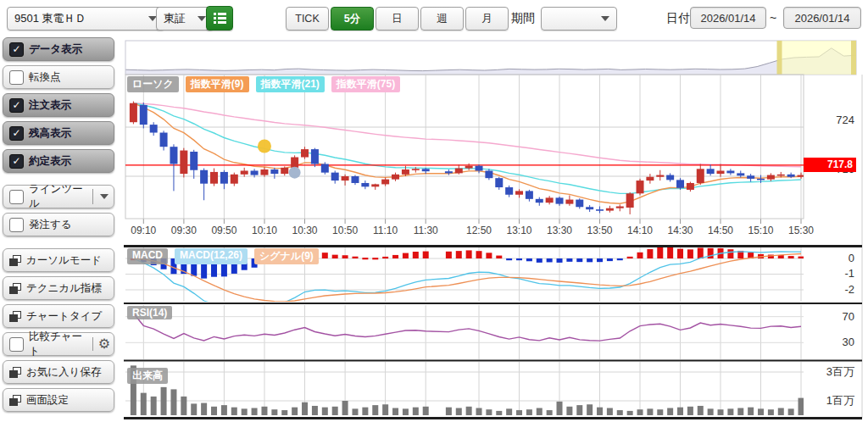 The height and width of the screenshot is (422, 868). What do you see at coordinates (264, 146) in the screenshot?
I see `order-marker` at bounding box center [264, 146].